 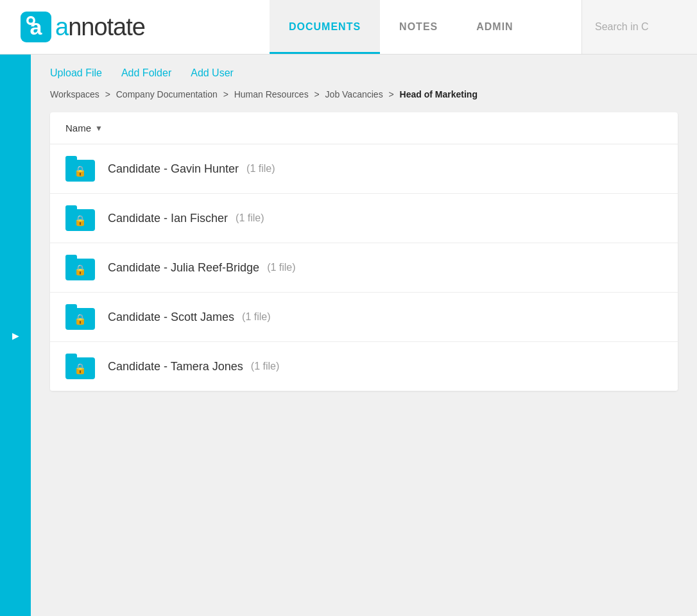 What do you see at coordinates (74, 94) in the screenshot?
I see `breadcrumb-workspaces: Workspaces` at bounding box center [74, 94].